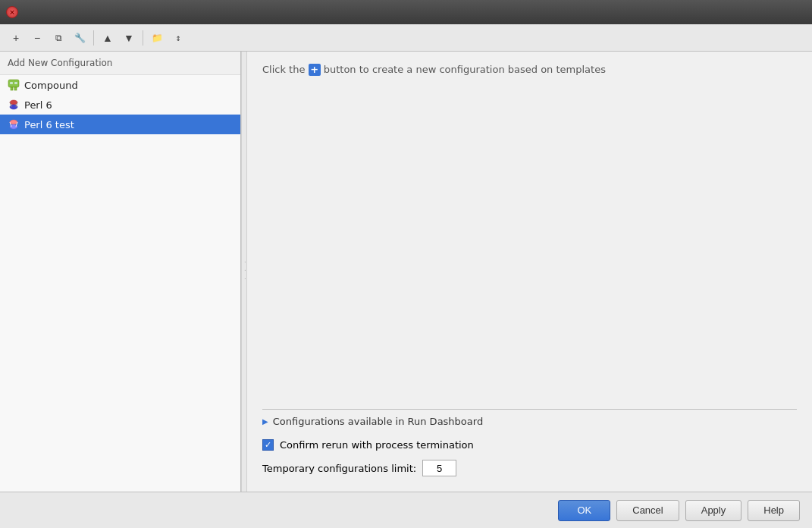 This screenshot has width=812, height=528. Describe the element at coordinates (315, 70) in the screenshot. I see `hint-plus-icon: +` at that location.